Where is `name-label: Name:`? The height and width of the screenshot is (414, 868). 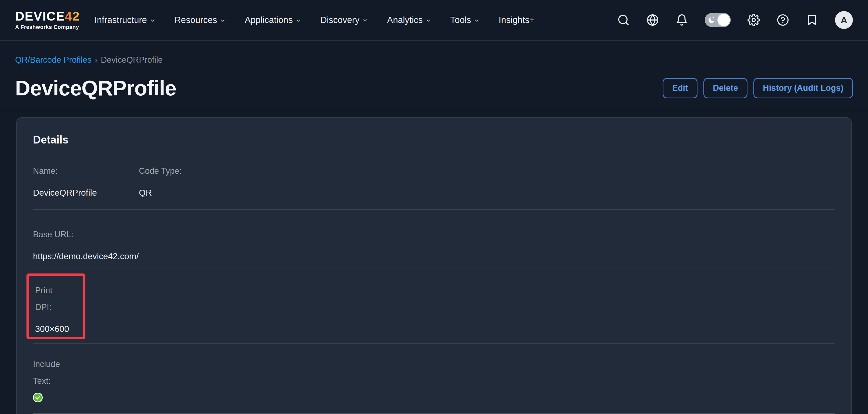
name-label: Name: is located at coordinates (86, 171).